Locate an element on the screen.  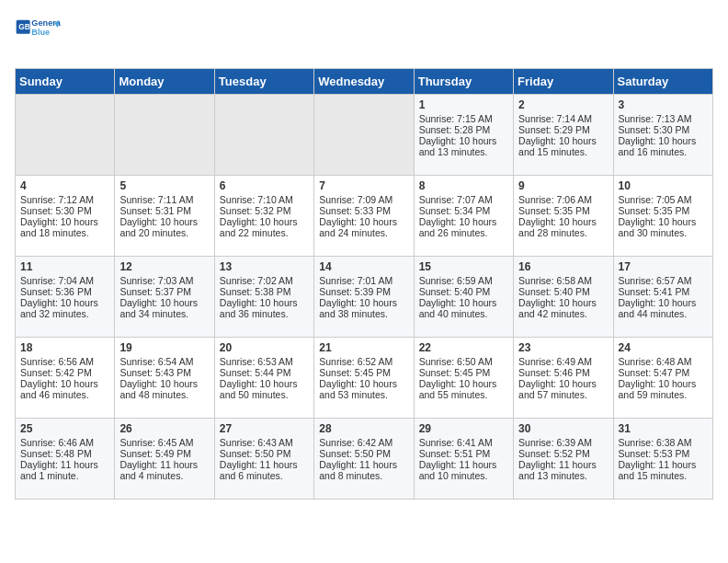
calendar-cell: 18Sunrise: 6:56 AMSunset: 5:42 PMDayligh… is located at coordinates (65, 378).